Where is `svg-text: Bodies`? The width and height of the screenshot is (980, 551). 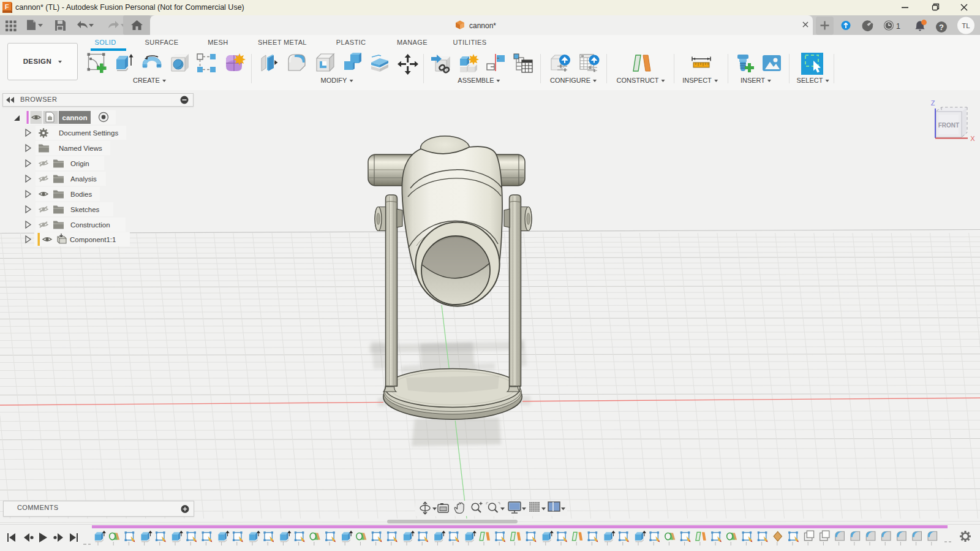 svg-text: Bodies is located at coordinates (81, 194).